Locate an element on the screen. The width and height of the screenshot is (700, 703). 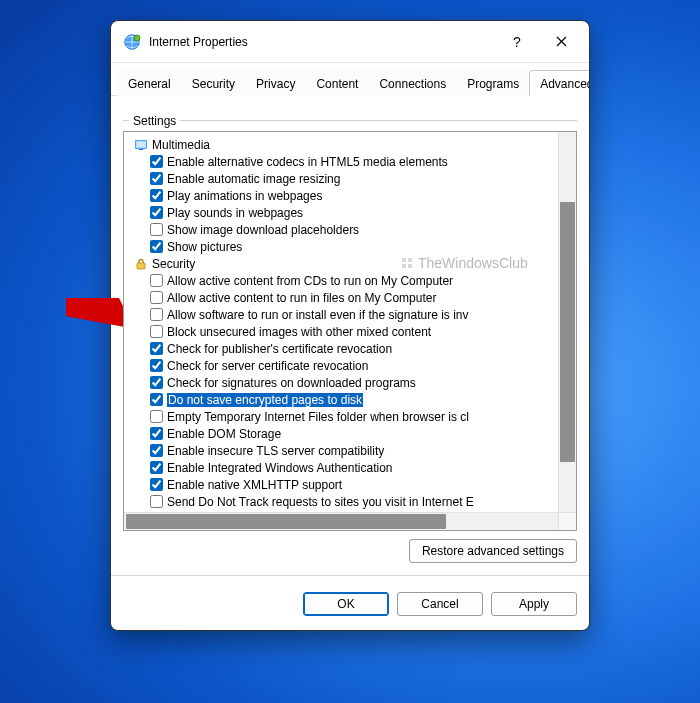
setting-item: Allow software to run or install even if… is located at coordinates (352, 314).